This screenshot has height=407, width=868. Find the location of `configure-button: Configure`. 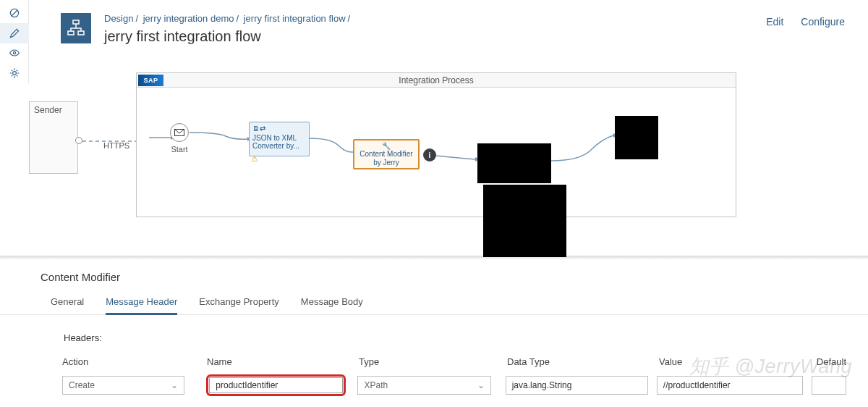

configure-button: Configure is located at coordinates (823, 22).